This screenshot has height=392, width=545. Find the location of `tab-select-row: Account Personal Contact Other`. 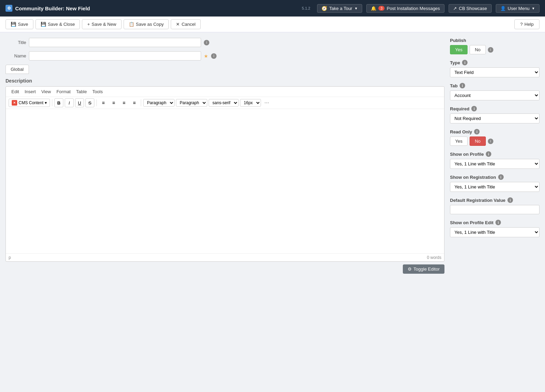

tab-select-row: Account Personal Contact Other is located at coordinates (495, 96).